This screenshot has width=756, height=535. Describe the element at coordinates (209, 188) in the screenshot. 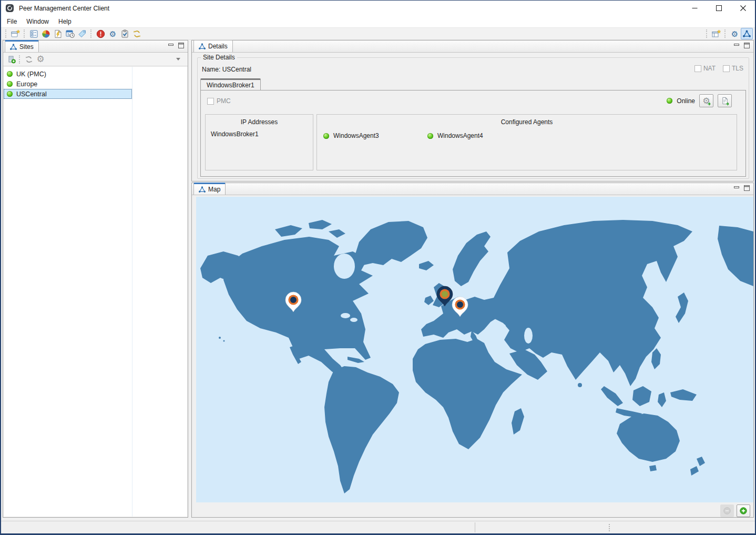

I see `tab-map: Map` at that location.